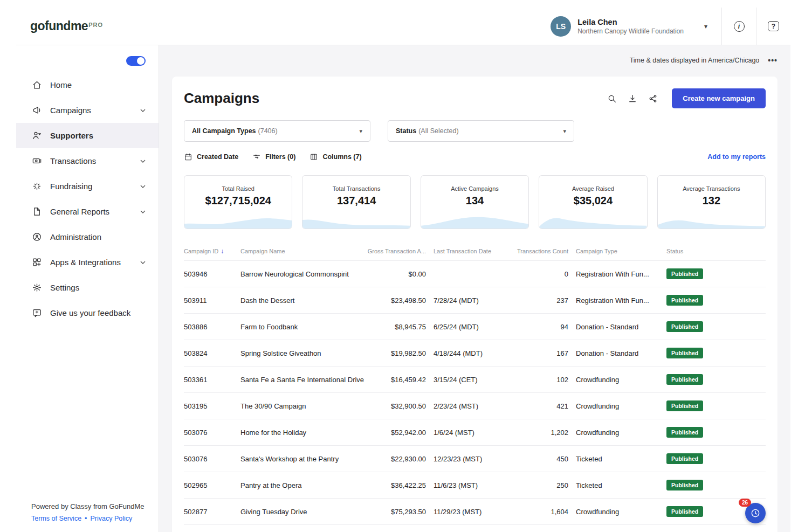  I want to click on gross-transaction-cell: $19,982.50, so click(400, 354).